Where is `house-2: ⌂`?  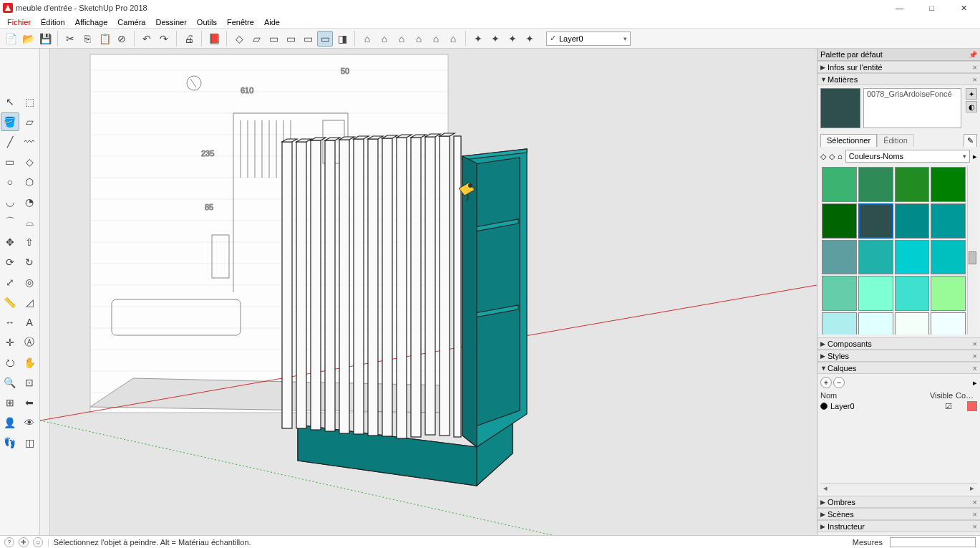 house-2: ⌂ is located at coordinates (384, 39).